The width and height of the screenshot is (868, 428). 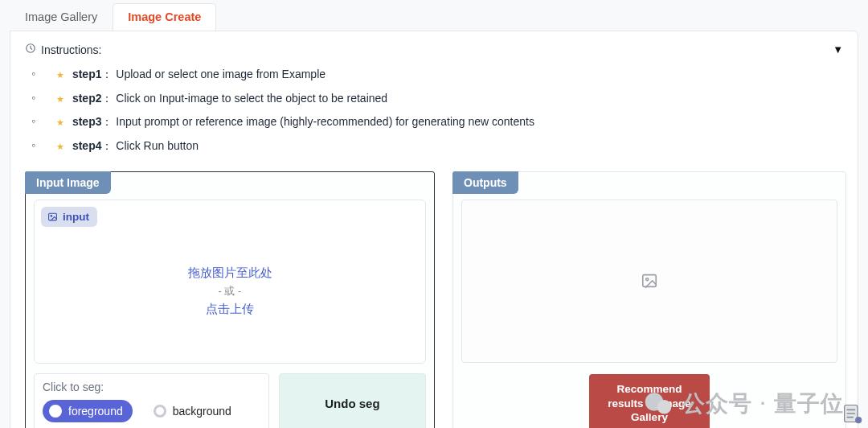 I want to click on tab-bar: Image Gallery Image Create, so click(x=434, y=15).